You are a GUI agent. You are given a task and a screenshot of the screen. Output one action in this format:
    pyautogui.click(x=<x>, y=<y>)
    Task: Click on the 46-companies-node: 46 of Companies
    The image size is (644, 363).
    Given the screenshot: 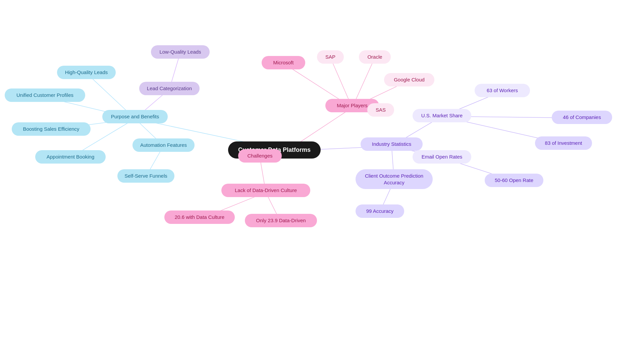 What is the action you would take?
    pyautogui.click(x=582, y=117)
    